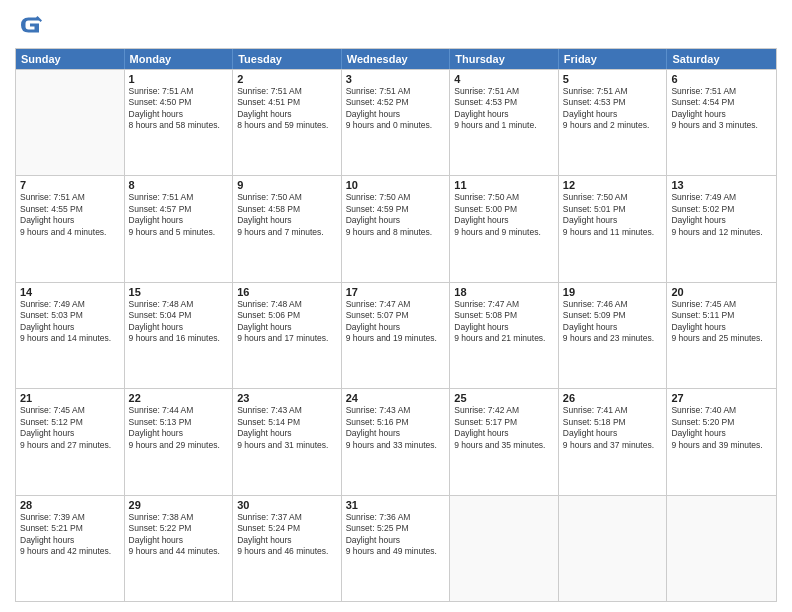 Image resolution: width=792 pixels, height=612 pixels. I want to click on day-info: Sunrise: 7:51 AMSunset: 4:52 PMDaylight …, so click(396, 109).